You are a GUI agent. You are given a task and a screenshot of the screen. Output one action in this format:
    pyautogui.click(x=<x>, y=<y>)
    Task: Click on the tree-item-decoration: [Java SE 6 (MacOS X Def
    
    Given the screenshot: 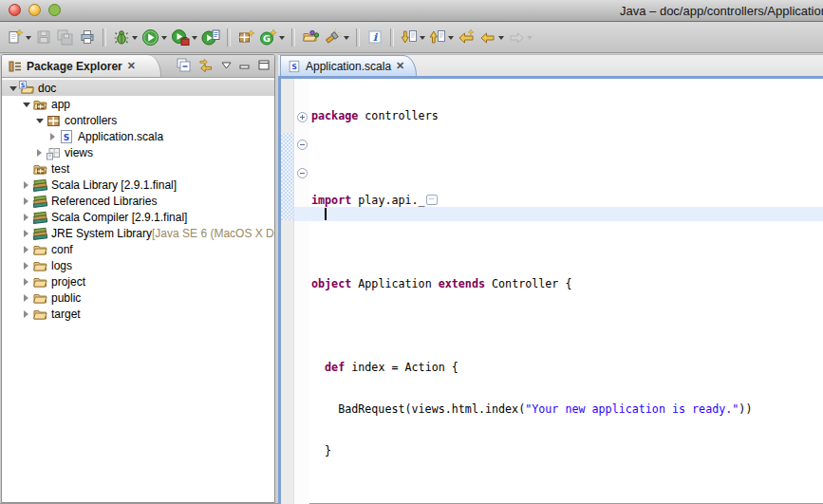 What is the action you would take?
    pyautogui.click(x=214, y=233)
    